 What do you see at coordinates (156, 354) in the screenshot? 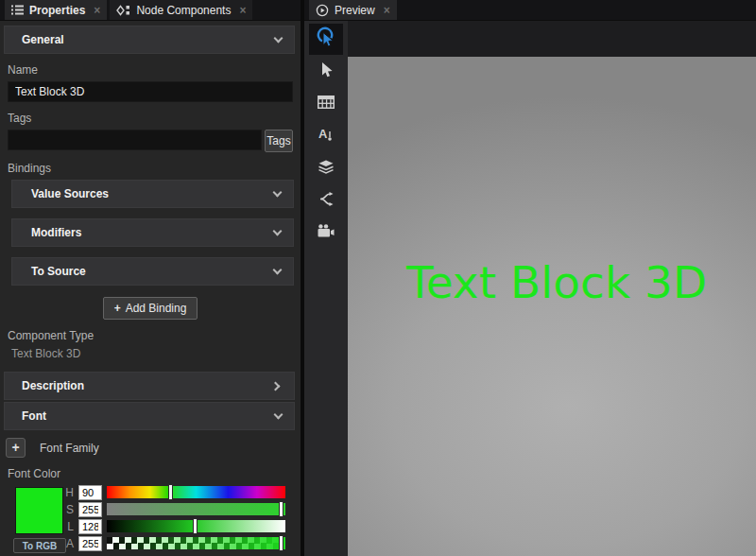
I see `component-type-value: Text Block 3D` at bounding box center [156, 354].